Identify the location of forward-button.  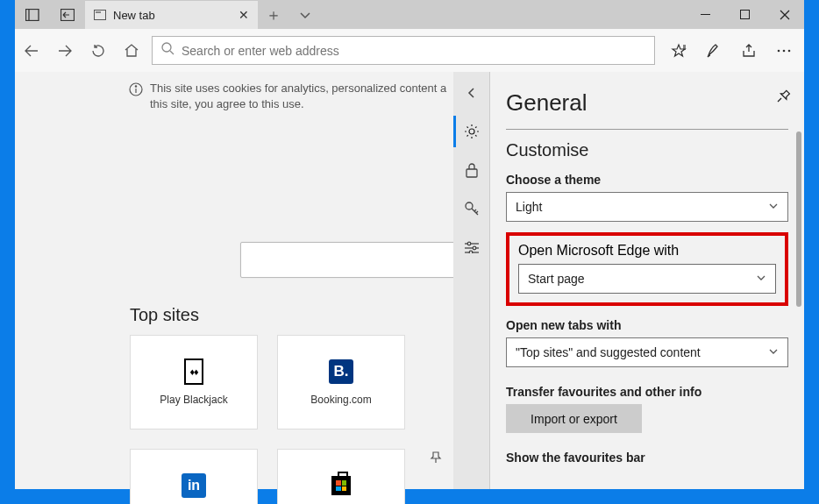
(65, 51).